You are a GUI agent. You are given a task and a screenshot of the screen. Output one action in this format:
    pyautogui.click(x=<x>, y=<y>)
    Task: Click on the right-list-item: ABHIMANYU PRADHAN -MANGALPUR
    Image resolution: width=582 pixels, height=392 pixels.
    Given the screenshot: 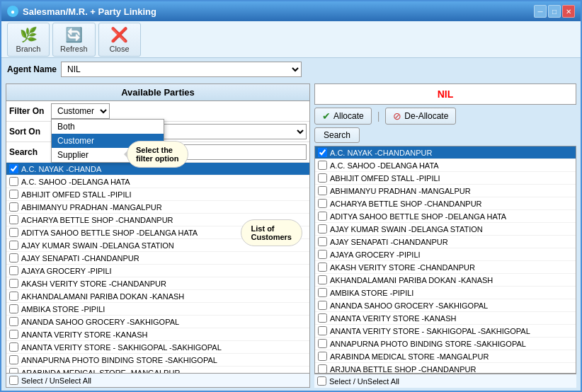 What is the action you would take?
    pyautogui.click(x=445, y=191)
    